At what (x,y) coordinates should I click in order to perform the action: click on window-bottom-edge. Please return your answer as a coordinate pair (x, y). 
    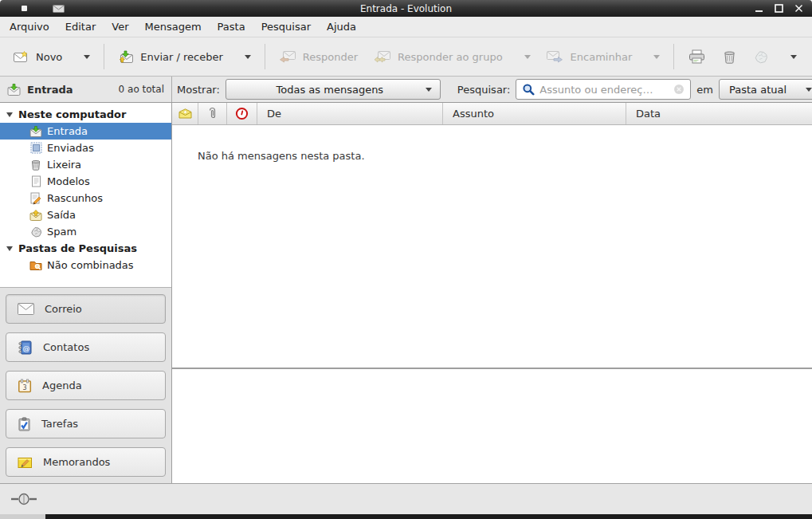
    Looking at the image, I should click on (406, 517).